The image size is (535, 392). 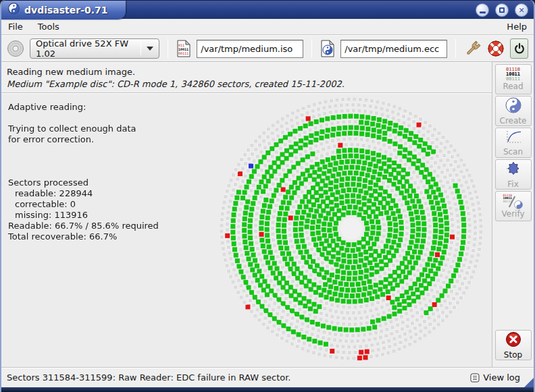 What do you see at coordinates (84, 237) in the screenshot?
I see `total-recoverable: Total recoverable: 66.7%` at bounding box center [84, 237].